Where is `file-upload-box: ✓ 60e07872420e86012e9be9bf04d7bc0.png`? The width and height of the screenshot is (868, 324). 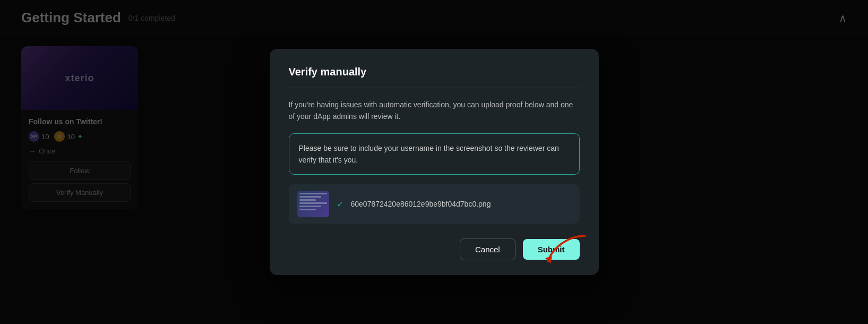
file-upload-box: ✓ 60e07872420e86012e9be9bf04d7bc0.png is located at coordinates (434, 204).